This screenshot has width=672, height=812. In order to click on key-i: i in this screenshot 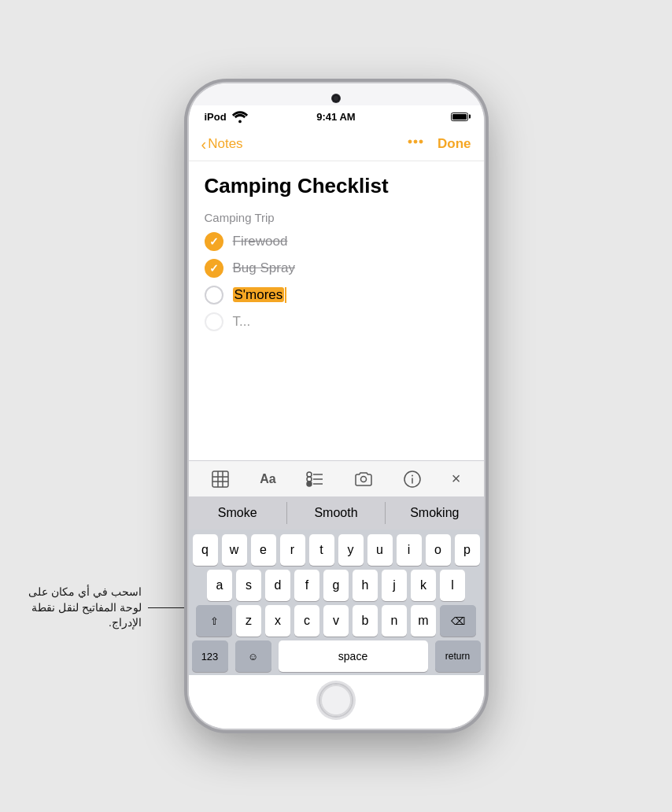, I will do `click(409, 550)`.